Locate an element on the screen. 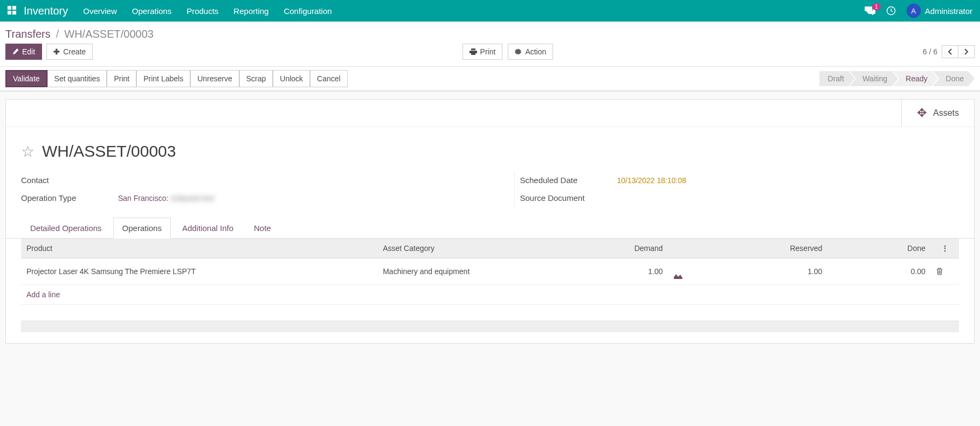 This screenshot has width=980, height=426. tab-additional-info: Additional Info is located at coordinates (208, 228).